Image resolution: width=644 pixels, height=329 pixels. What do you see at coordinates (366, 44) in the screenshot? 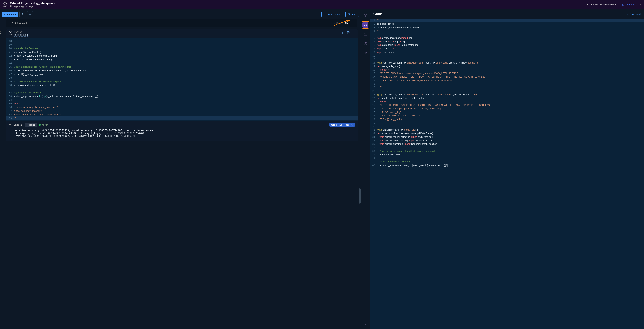
I see `gear-icon` at bounding box center [366, 44].